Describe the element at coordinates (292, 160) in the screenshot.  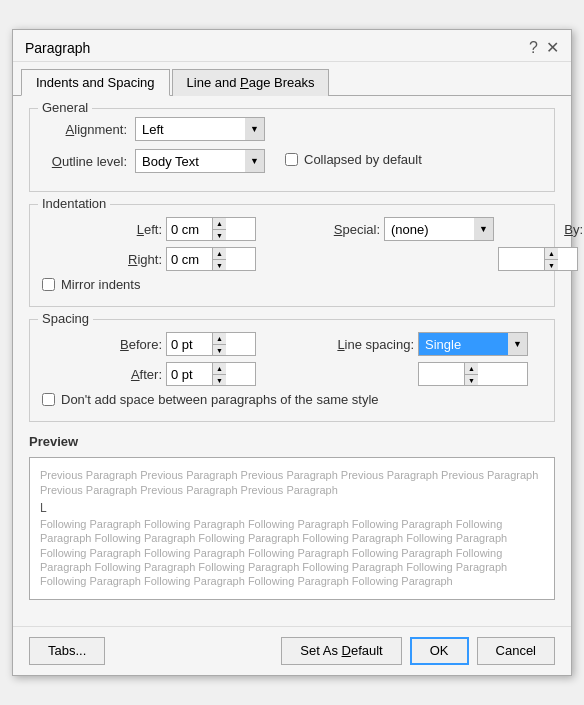
I see `collapsed-checkbox` at that location.